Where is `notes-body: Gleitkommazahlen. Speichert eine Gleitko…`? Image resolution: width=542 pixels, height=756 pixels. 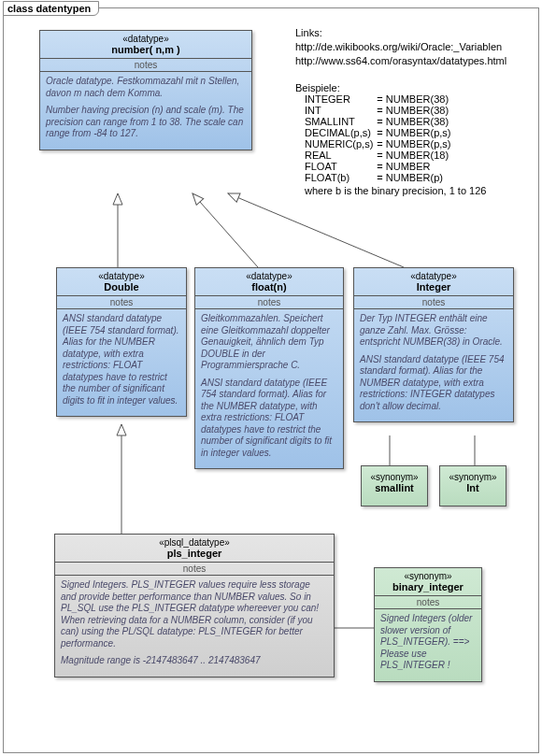 notes-body: Gleitkommazahlen. Speichert eine Gleitko… is located at coordinates (269, 389).